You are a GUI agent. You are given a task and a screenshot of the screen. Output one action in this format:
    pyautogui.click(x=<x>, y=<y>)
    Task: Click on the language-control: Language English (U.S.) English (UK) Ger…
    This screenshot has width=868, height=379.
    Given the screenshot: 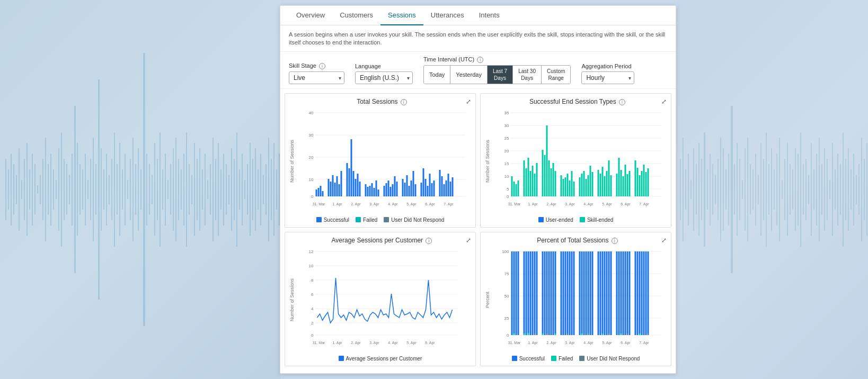 What is the action you would take?
    pyautogui.click(x=384, y=74)
    